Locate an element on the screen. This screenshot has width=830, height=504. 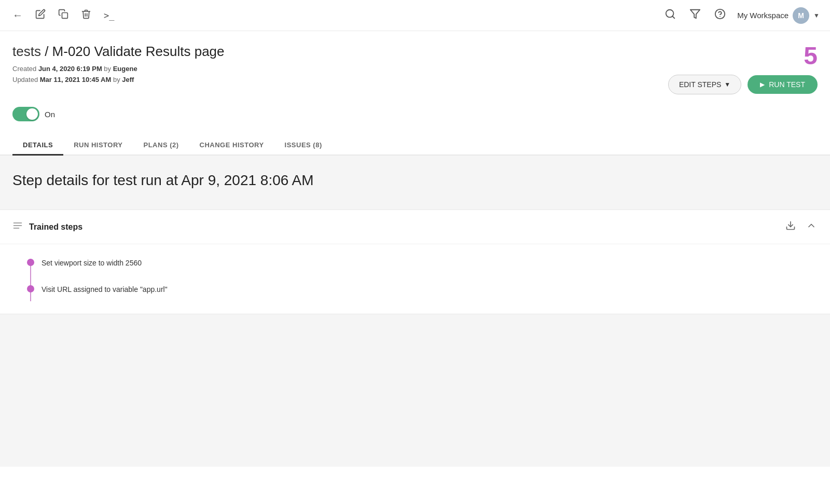
tabs-bar: DETAILS RUN HISTORY PLANS (2) CHANGE HIS… is located at coordinates (415, 141).